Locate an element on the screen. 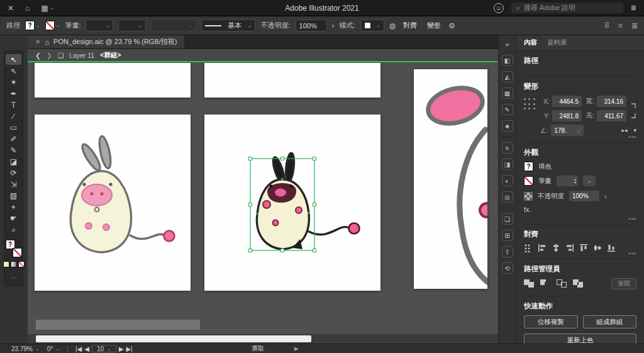 This screenshot has height=353, width=644. eraser-tool: ◪ is located at coordinates (14, 161).